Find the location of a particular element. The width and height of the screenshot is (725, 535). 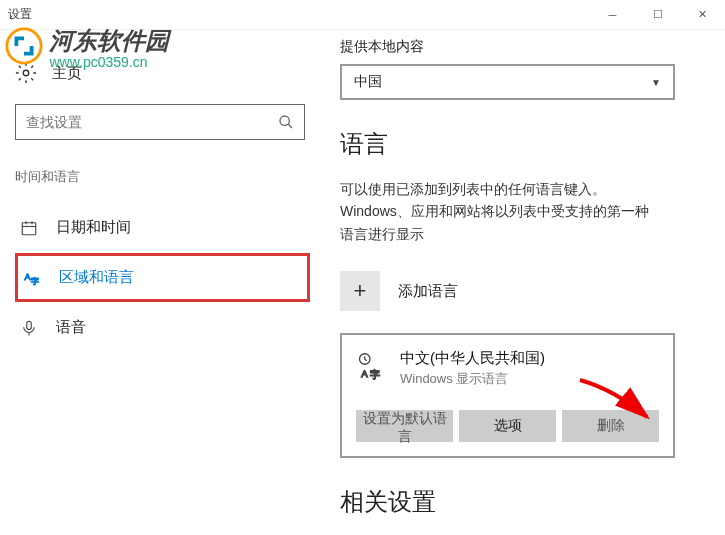

nav-label: 语音 is located at coordinates (71, 328).